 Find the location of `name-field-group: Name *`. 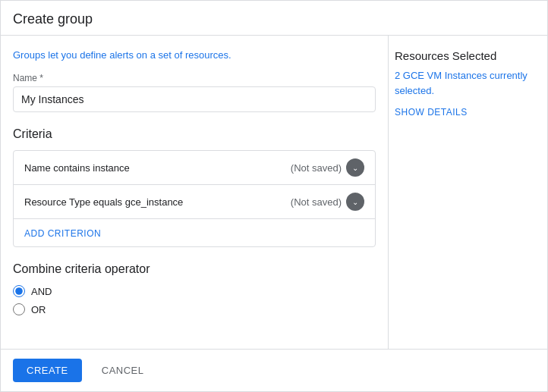

name-field-group: Name * is located at coordinates (194, 93).